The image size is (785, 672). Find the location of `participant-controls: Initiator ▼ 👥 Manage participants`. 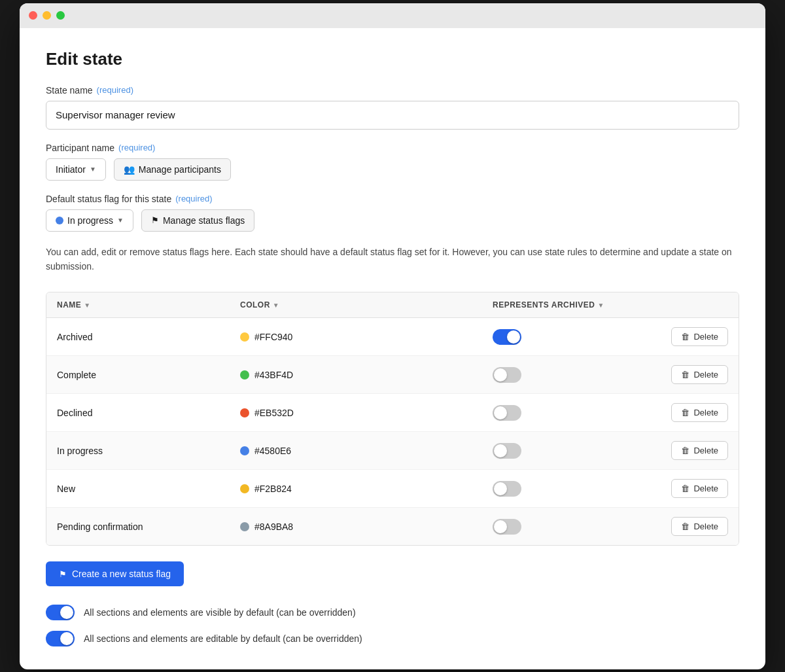

participant-controls: Initiator ▼ 👥 Manage participants is located at coordinates (392, 169).